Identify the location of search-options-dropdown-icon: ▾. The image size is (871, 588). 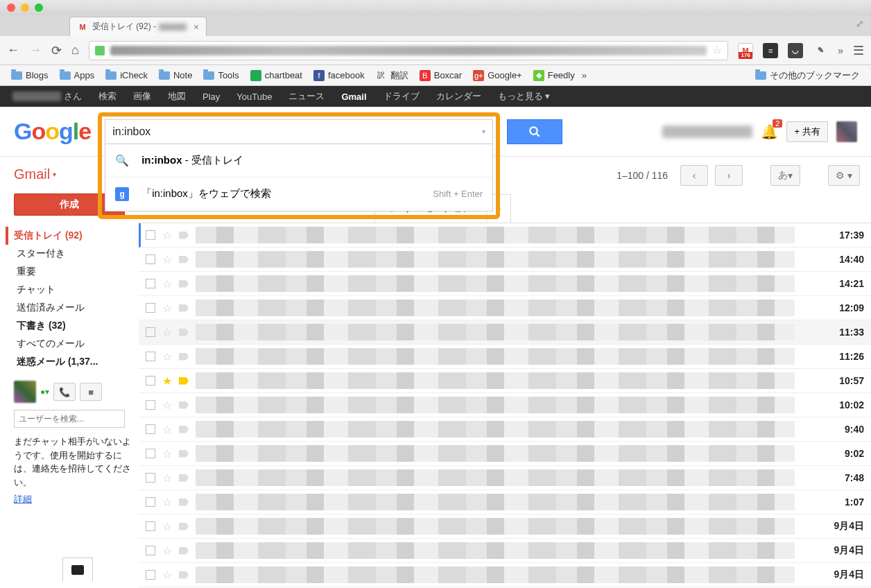
(484, 132).